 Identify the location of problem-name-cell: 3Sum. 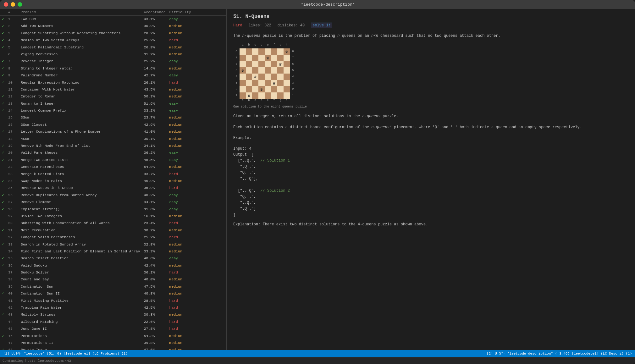
(80, 118).